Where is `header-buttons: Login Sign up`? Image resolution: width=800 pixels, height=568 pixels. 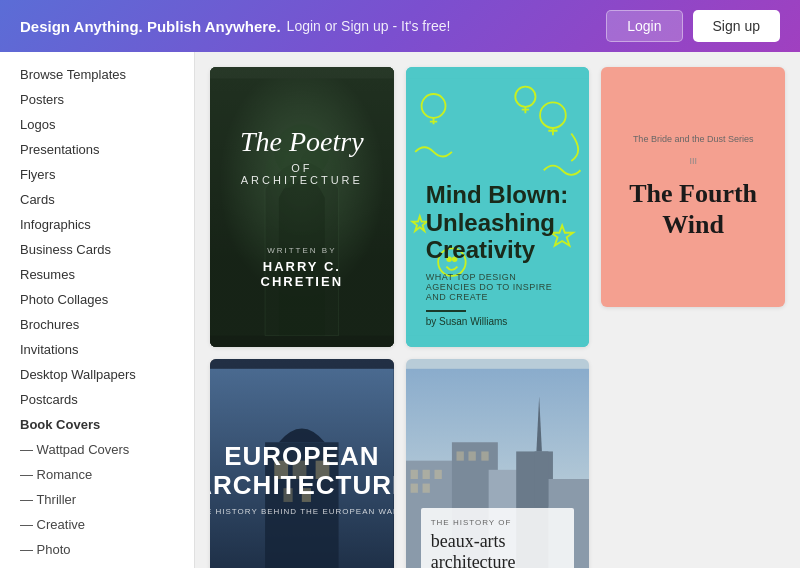 header-buttons: Login Sign up is located at coordinates (693, 26).